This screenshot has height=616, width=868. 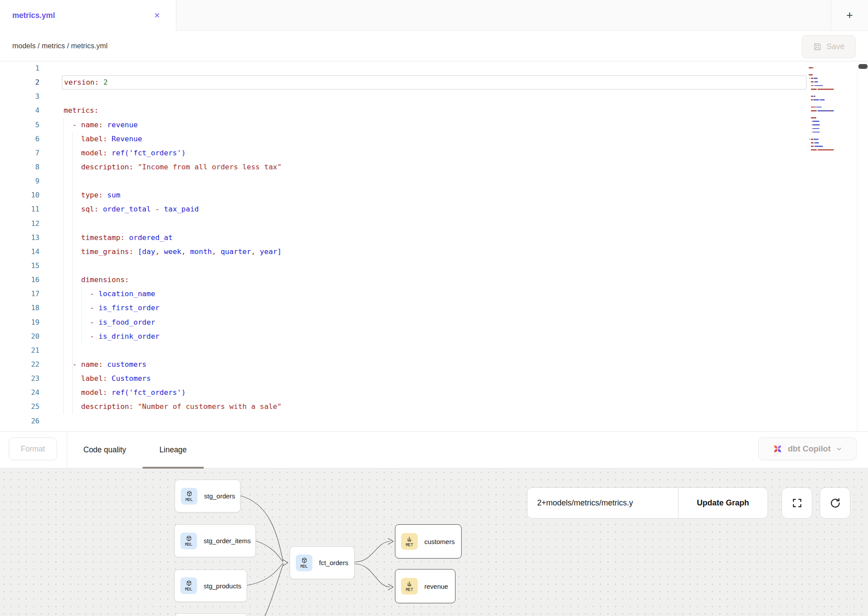 What do you see at coordinates (836, 503) in the screenshot?
I see `refresh-icon` at bounding box center [836, 503].